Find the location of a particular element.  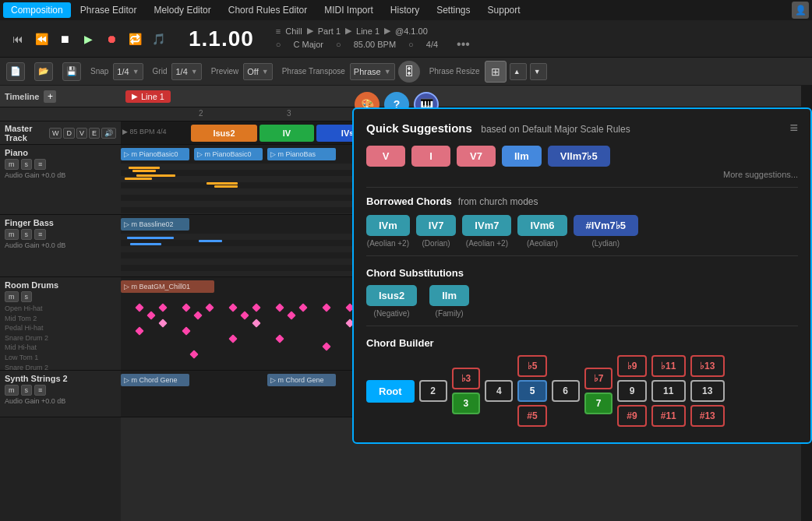

line-1-tag: ▶ Line 1 is located at coordinates (148, 97).